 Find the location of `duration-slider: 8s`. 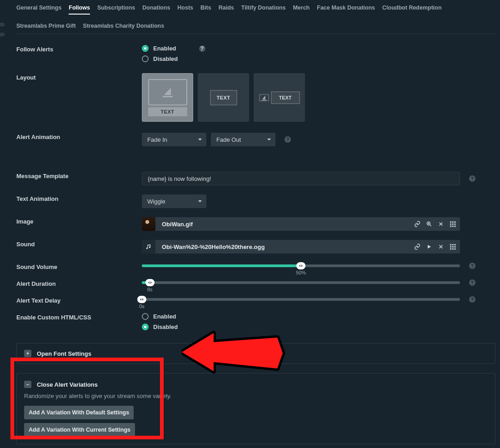

duration-slider: 8s is located at coordinates (301, 283).